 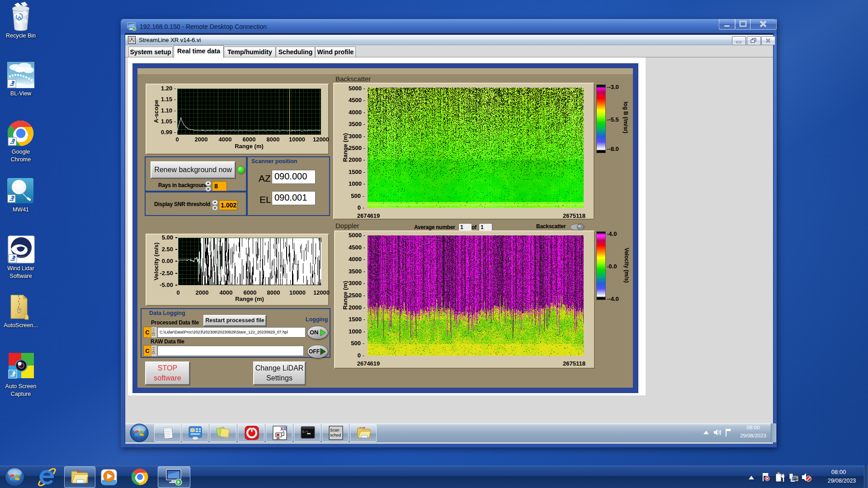 I want to click on svg-text: Scan, so click(x=335, y=430).